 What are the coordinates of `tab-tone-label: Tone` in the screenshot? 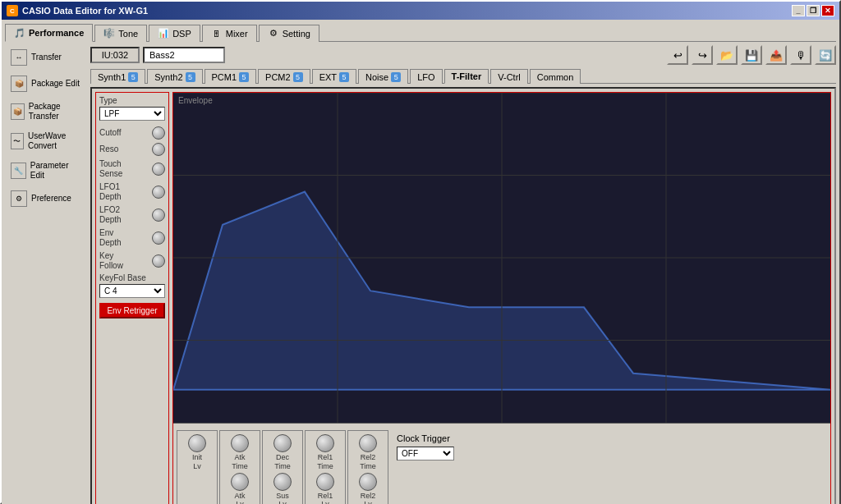 It's located at (128, 34).